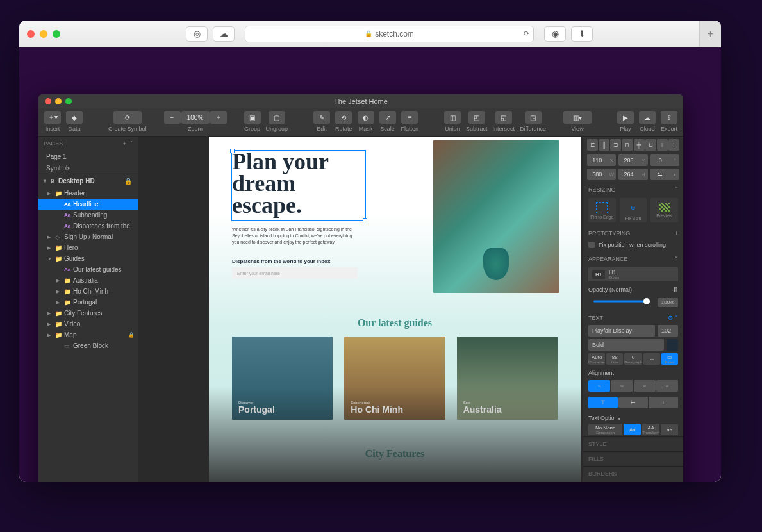 This screenshot has height=532, width=762. I want to click on pin-to-edge-button: Pin to Edge, so click(602, 210).